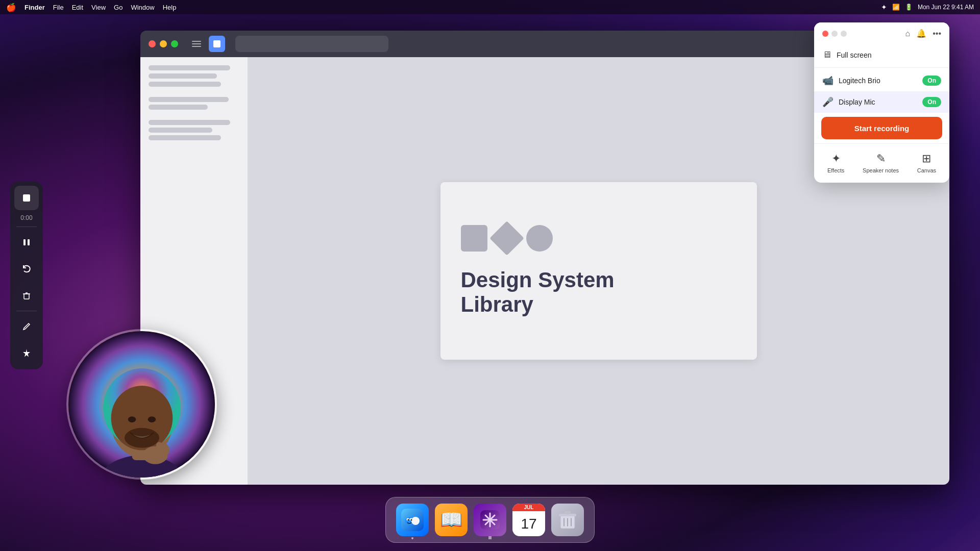  Describe the element at coordinates (490, 520) in the screenshot. I see `perplexity-icon` at that location.